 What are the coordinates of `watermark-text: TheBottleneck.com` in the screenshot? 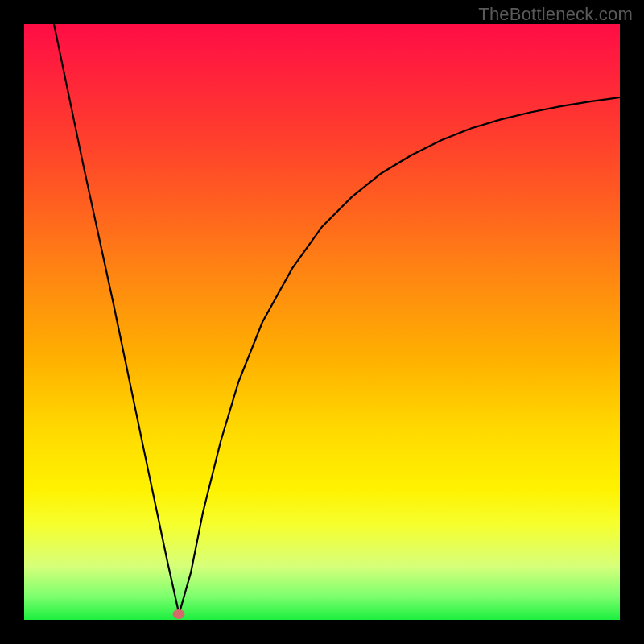 It's located at (555, 14).